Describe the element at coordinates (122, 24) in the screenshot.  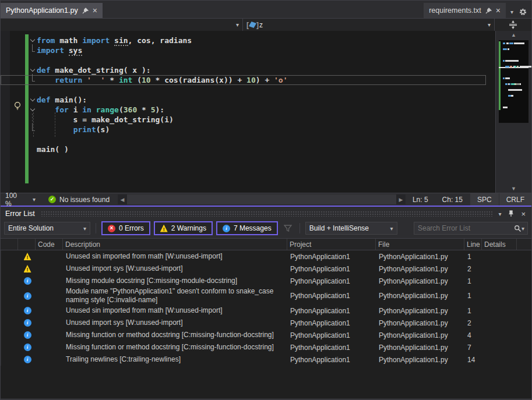
I see `project-dropdown: ▾` at that location.